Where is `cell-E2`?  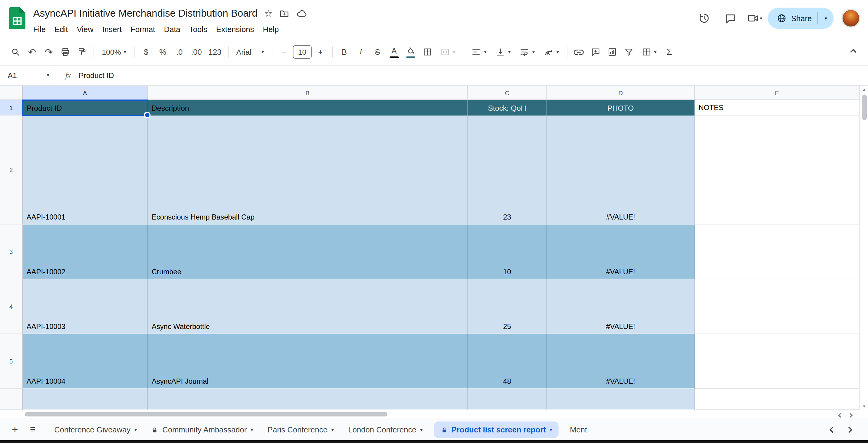
cell-E2 is located at coordinates (777, 170).